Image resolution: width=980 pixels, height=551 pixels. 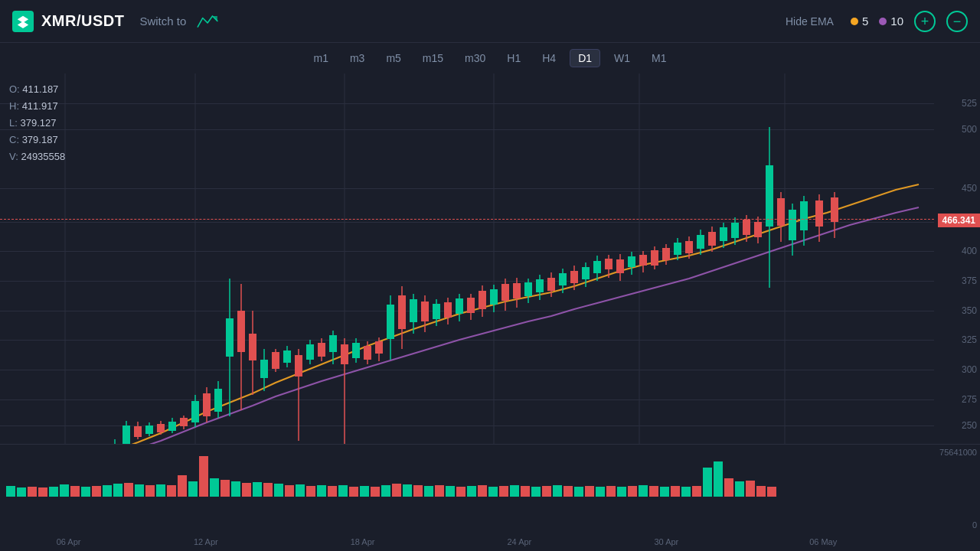 I want to click on price-label-400: 400, so click(x=969, y=251).